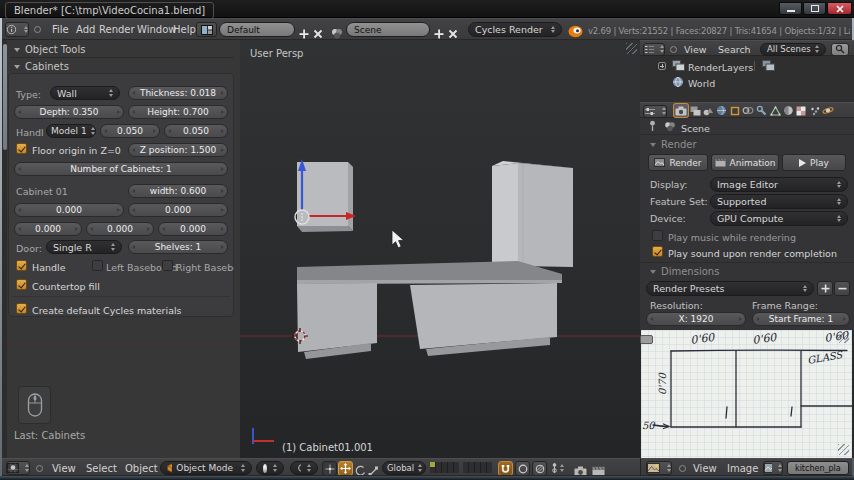  What do you see at coordinates (696, 319) in the screenshot?
I see `resolution-x-slider: X: 1920` at bounding box center [696, 319].